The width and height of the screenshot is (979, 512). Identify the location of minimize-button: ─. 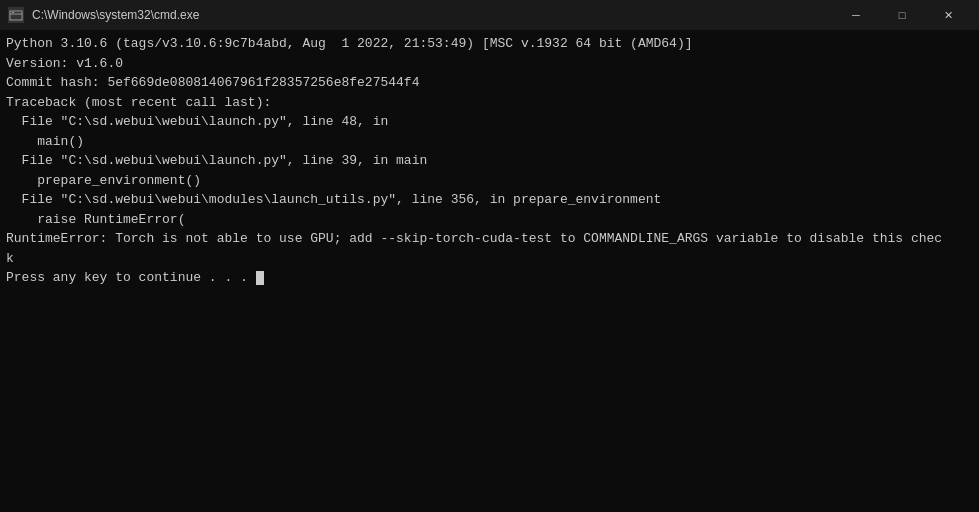
(856, 15).